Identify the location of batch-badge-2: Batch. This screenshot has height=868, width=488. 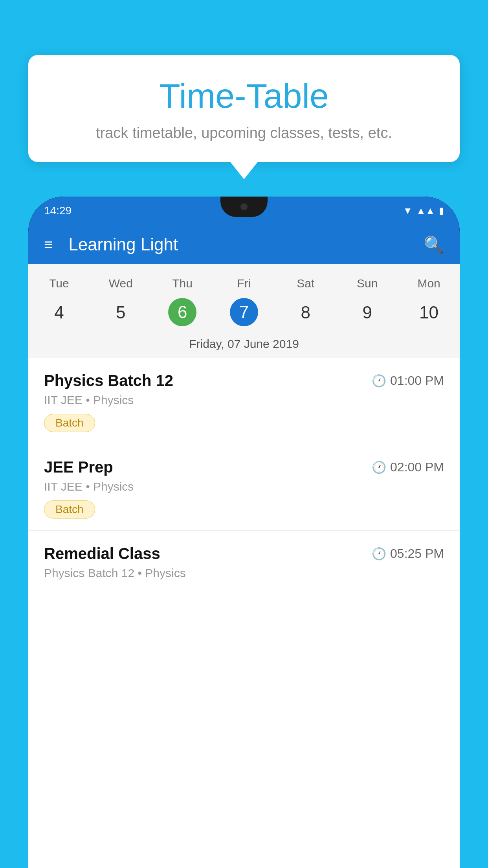
(70, 509).